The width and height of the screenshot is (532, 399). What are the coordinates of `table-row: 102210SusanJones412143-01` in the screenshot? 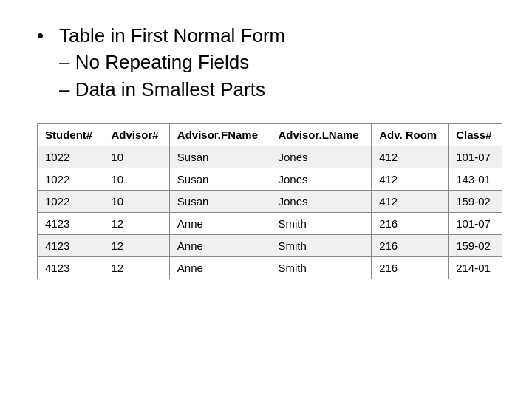 It's located at (270, 180).